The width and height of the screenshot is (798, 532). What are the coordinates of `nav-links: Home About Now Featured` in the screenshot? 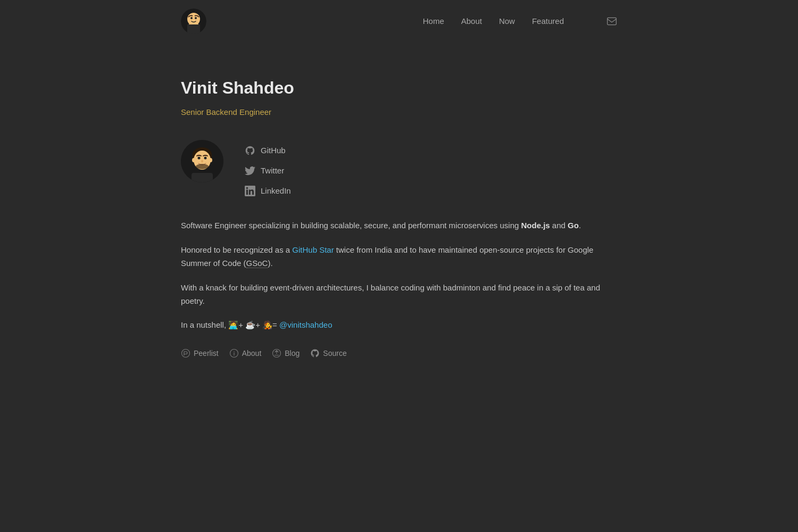 It's located at (494, 21).